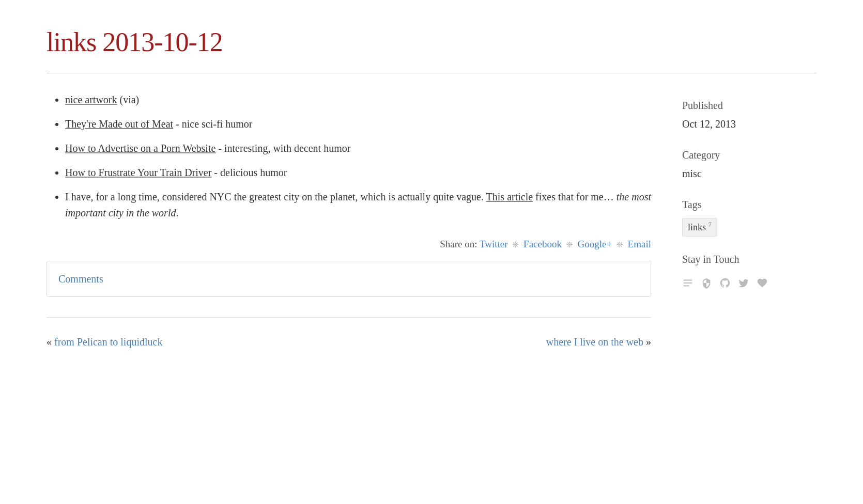 This screenshot has width=863, height=504. Describe the element at coordinates (749, 198) in the screenshot. I see `sidebar: Published Oct 12, 2013 Category misc Tag…` at that location.